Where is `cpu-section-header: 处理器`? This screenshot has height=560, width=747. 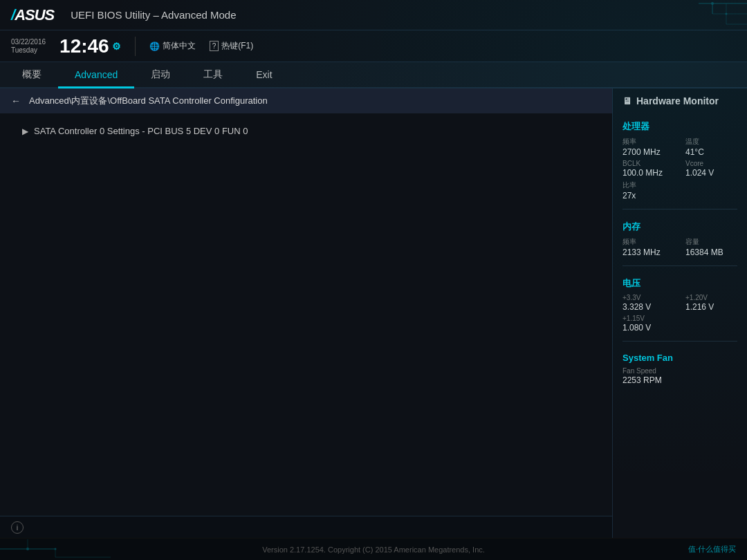
cpu-section-header: 处理器 is located at coordinates (680, 127).